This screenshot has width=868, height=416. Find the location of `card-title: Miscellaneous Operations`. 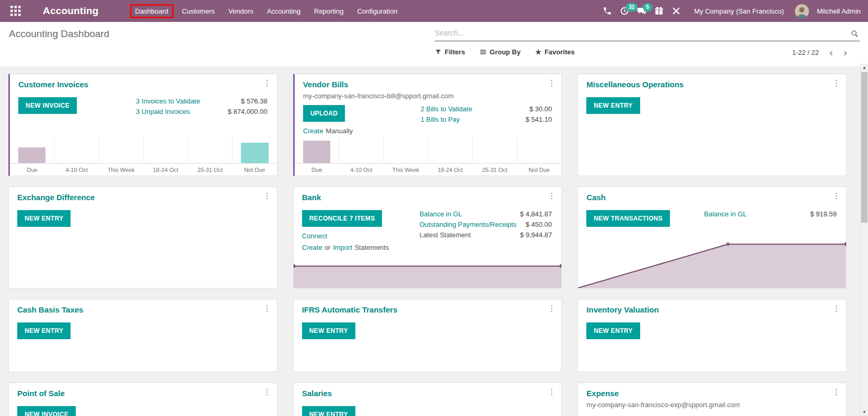

card-title: Miscellaneous Operations is located at coordinates (635, 85).